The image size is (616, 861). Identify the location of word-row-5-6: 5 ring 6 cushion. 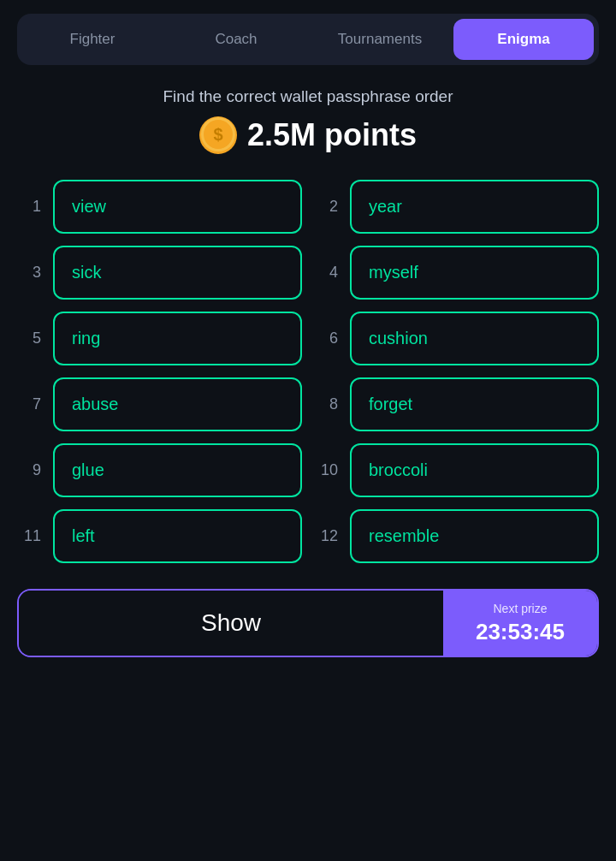
(308, 339).